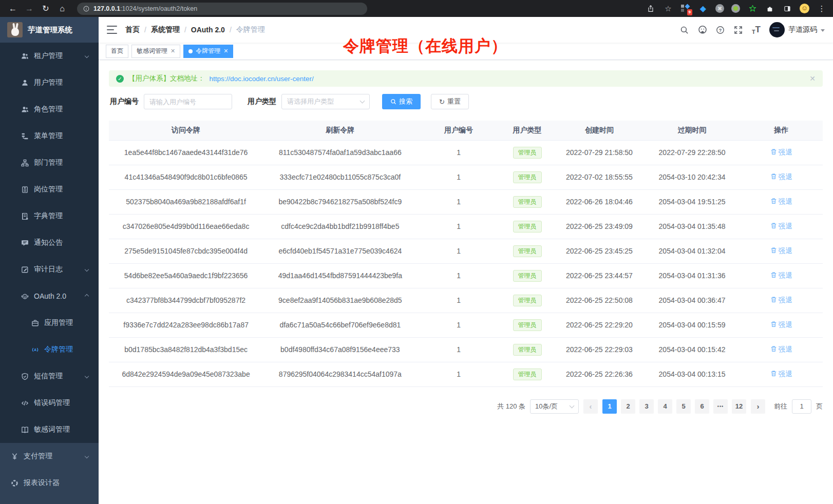 This screenshot has height=504, width=833. I want to click on command-extension-icon: ⌘, so click(720, 8).